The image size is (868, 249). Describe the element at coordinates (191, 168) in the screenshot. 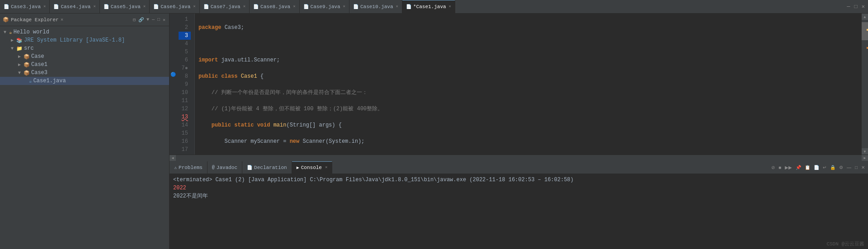

I see `tab-problems-label: Problems` at that location.